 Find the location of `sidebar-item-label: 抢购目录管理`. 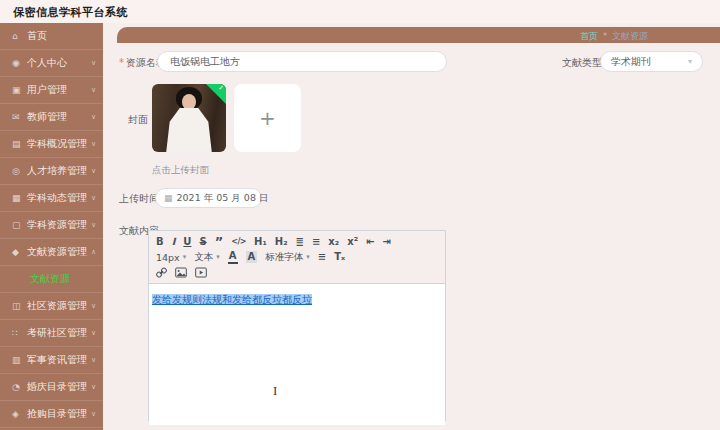

sidebar-item-label: 抢购目录管理 is located at coordinates (57, 414).